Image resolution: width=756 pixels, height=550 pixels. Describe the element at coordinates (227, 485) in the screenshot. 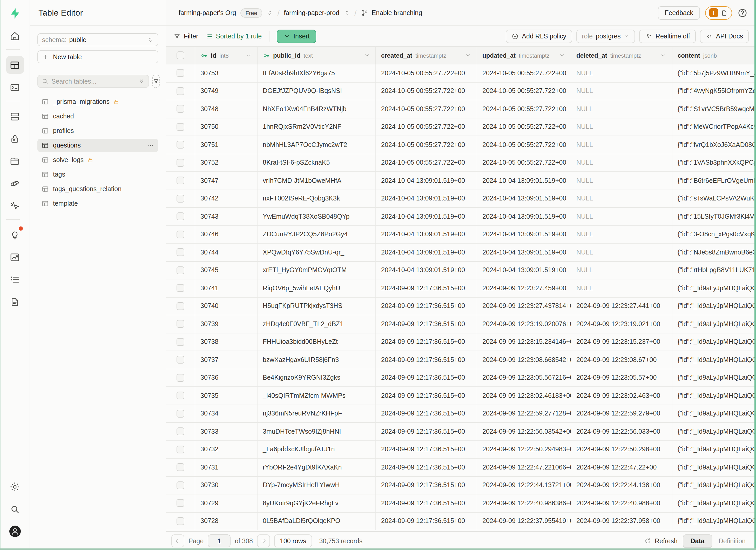

I see `cell-id: 30730` at that location.